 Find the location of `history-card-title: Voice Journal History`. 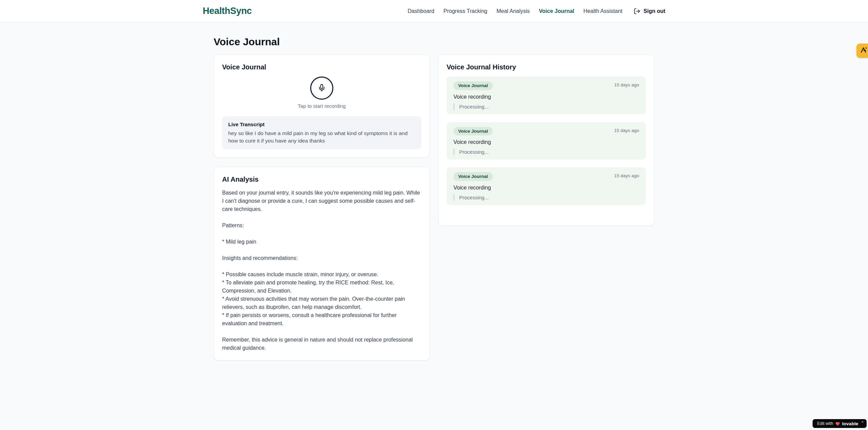

history-card-title: Voice Journal History is located at coordinates (546, 67).